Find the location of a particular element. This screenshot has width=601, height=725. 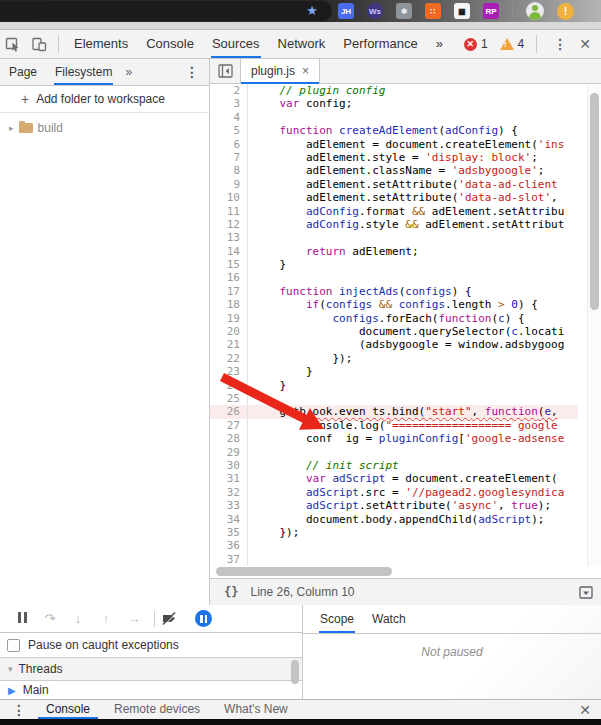

tab-filesystem: Filesystem is located at coordinates (84, 72).